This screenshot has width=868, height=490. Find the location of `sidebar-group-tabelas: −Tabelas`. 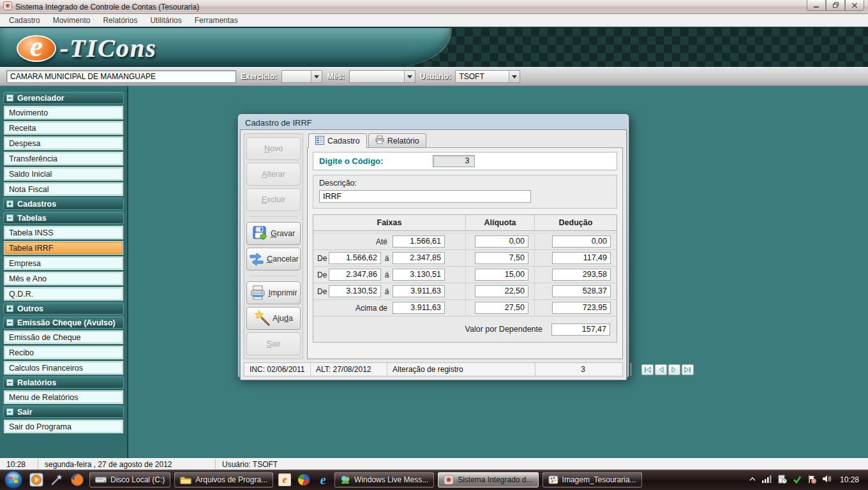

sidebar-group-tabelas: −Tabelas is located at coordinates (64, 218).